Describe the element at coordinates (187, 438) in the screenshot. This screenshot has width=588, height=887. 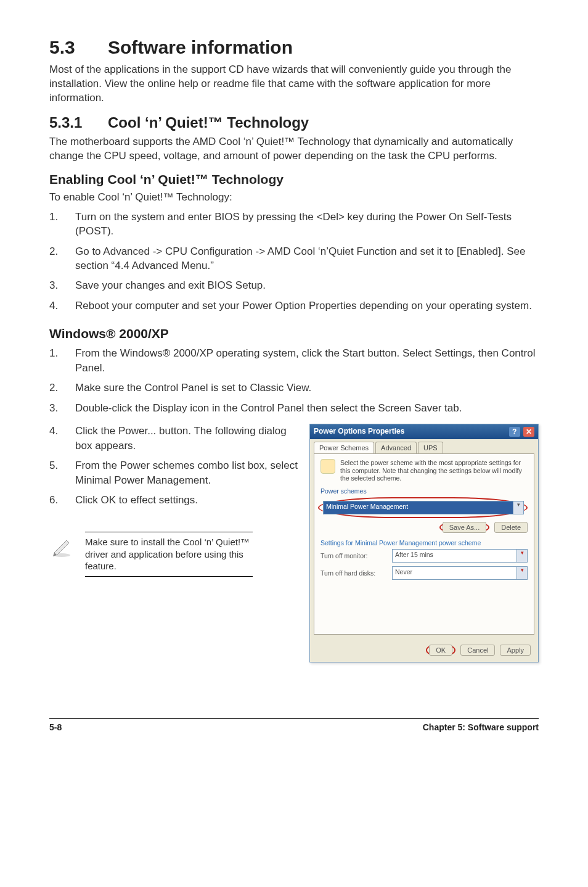
I see `winxp-step-4: Click the Power... button. The following…` at that location.